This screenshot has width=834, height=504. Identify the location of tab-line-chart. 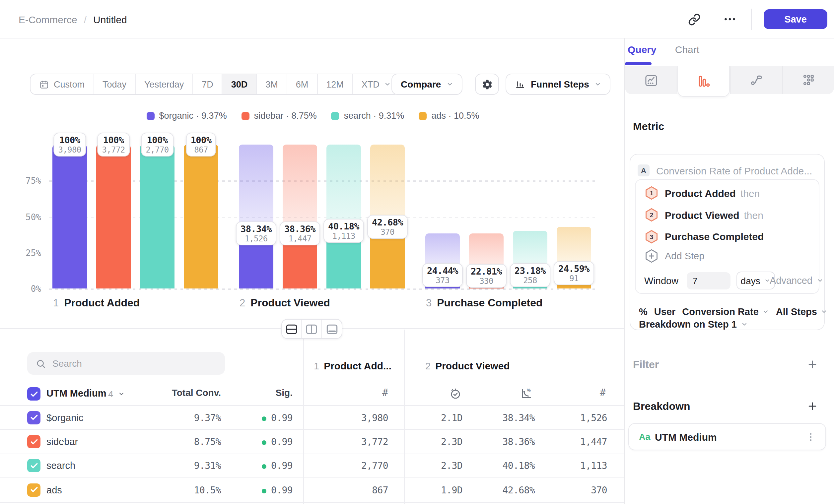
(651, 80).